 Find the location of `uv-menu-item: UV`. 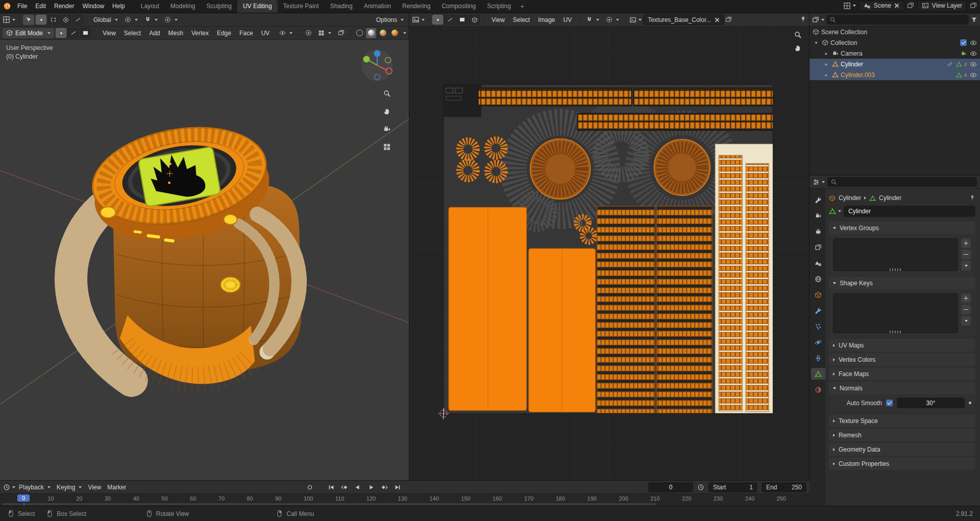

uv-menu-item: UV is located at coordinates (568, 20).